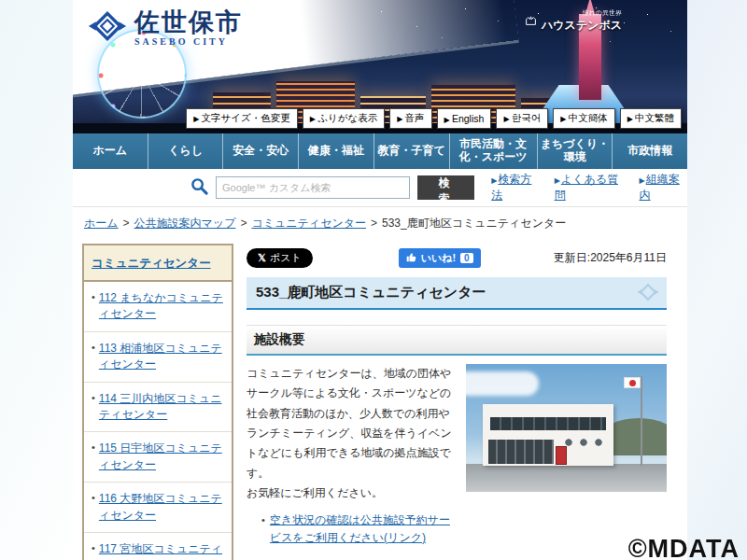  What do you see at coordinates (189, 22) in the screenshot?
I see `site-title: 佐世保市` at bounding box center [189, 22].